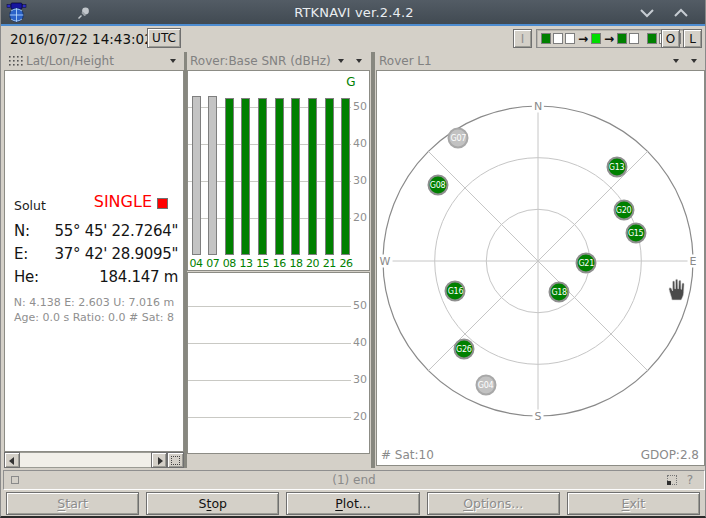 This screenshot has width=706, height=518. Describe the element at coordinates (229, 264) in the screenshot. I see `snr-bar-label-08: 08` at that location.